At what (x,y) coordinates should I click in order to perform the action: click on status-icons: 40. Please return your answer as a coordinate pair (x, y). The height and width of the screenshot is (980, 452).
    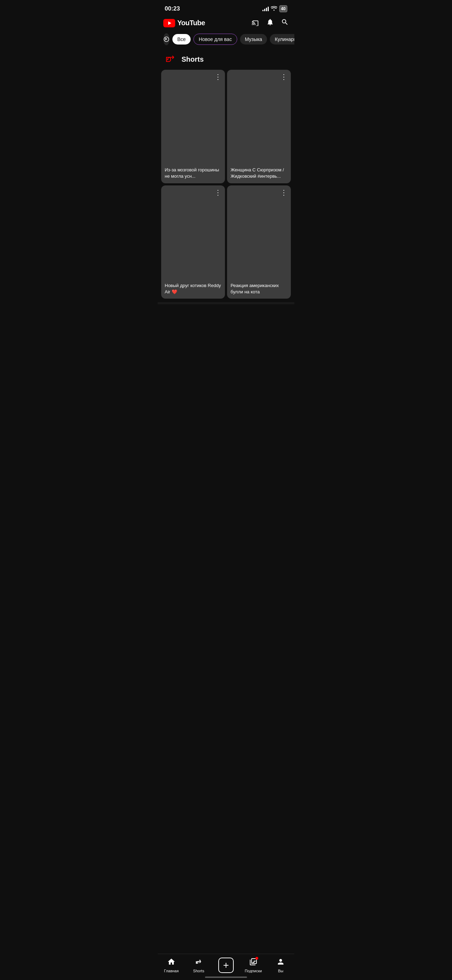
    Looking at the image, I should click on (275, 9).